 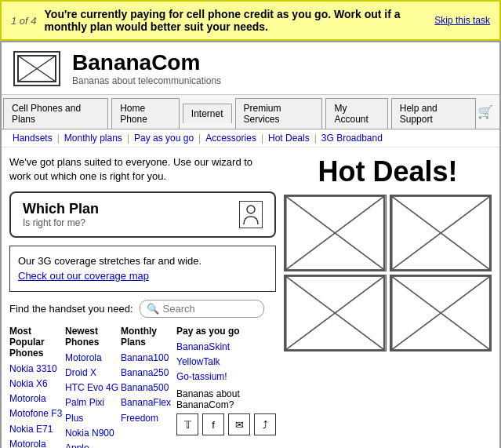 What do you see at coordinates (289, 138) in the screenshot?
I see `subnav-hotdeals: Hot Deals` at bounding box center [289, 138].